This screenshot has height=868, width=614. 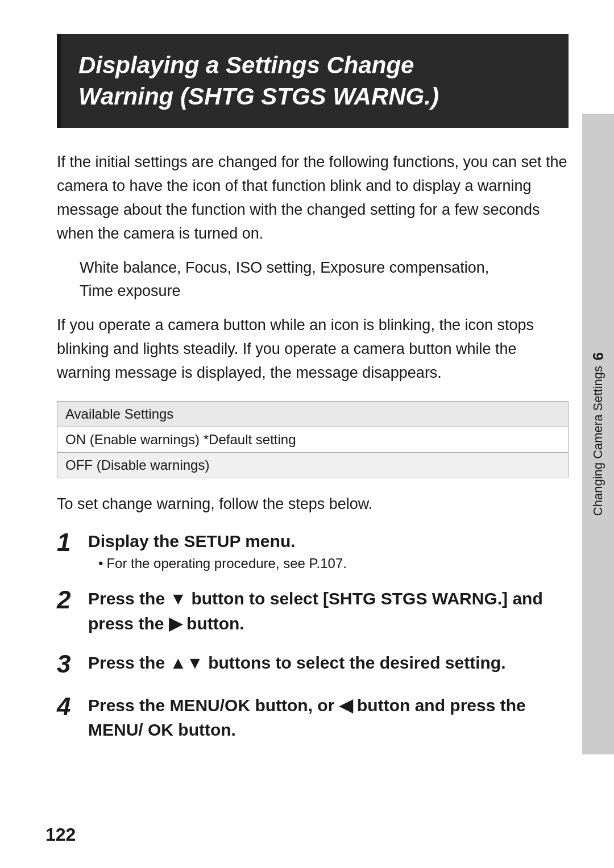 I want to click on step-3-number: 3, so click(x=73, y=664).